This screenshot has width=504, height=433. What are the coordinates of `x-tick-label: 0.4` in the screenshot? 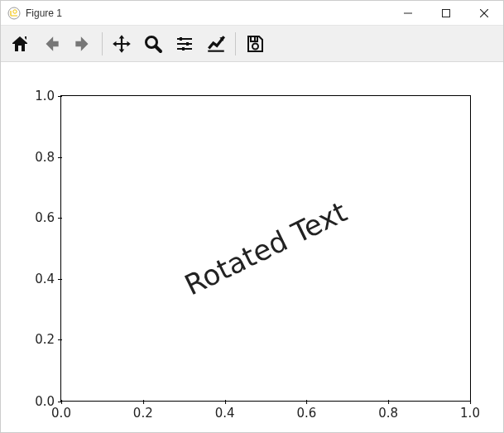 It's located at (225, 411).